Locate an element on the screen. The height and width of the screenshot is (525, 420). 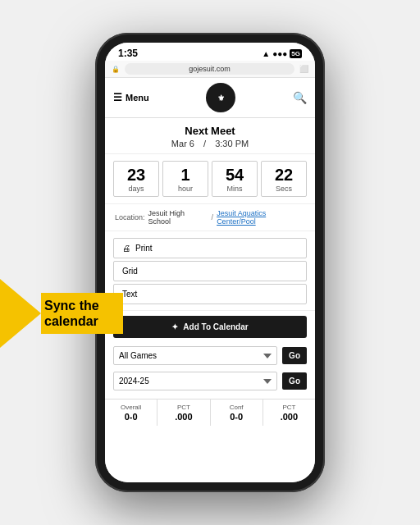
countdown-hours-value: 1 is located at coordinates (185, 175).